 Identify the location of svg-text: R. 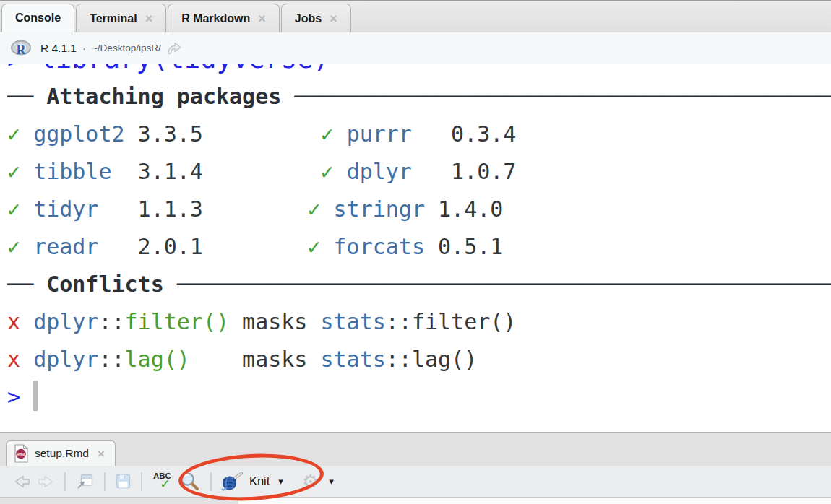
(22, 49).